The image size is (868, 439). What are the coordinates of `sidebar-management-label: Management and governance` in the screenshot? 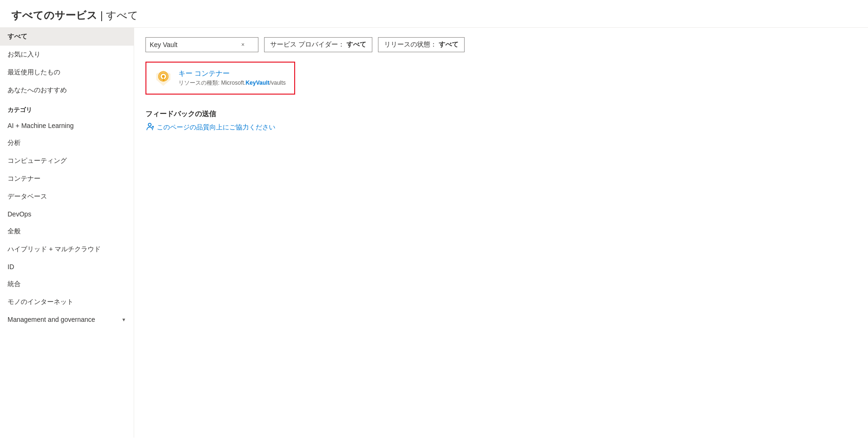 It's located at (51, 319).